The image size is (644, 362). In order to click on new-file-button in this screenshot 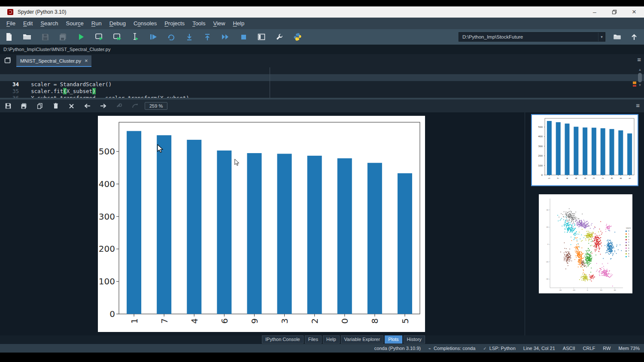, I will do `click(9, 37)`.